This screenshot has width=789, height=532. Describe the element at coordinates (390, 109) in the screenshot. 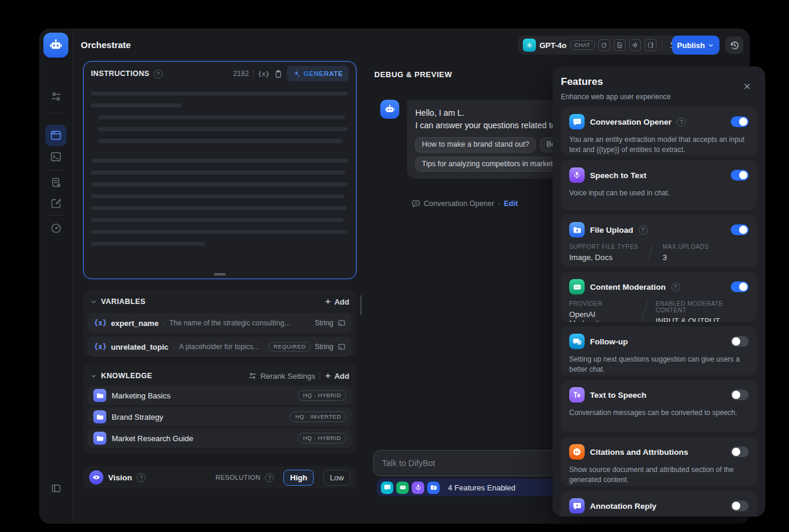

I see `bot-avatar` at that location.